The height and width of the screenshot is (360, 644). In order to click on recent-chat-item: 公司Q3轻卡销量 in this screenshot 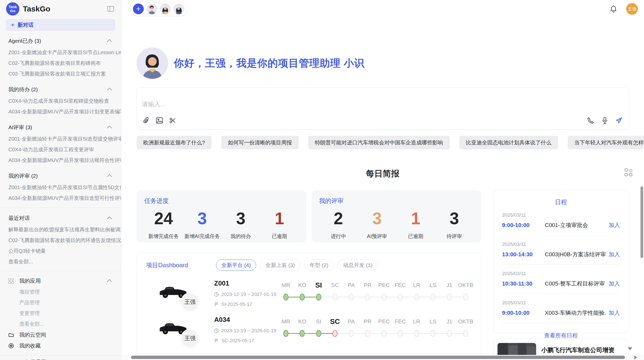, I will do `click(65, 251)`.